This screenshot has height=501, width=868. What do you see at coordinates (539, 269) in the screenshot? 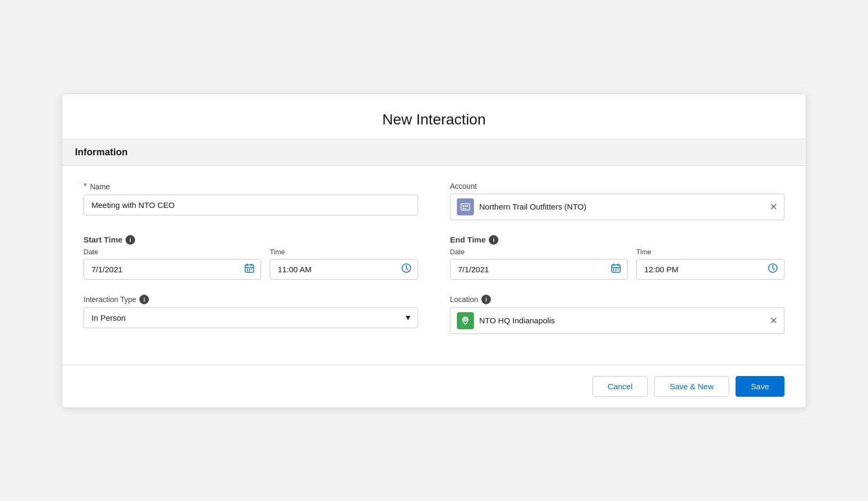
I see `end-date-input` at bounding box center [539, 269].